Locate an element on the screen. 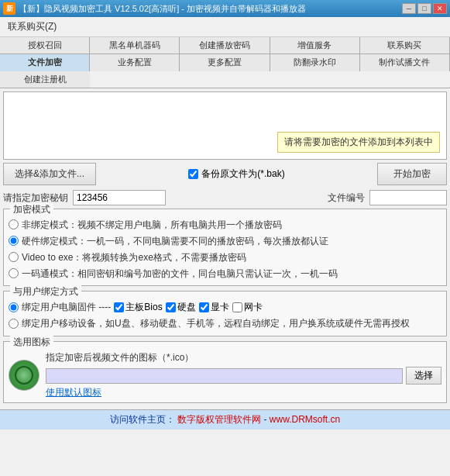 The image size is (450, 476). toolbar-btn-vip: 增值服务 is located at coordinates (314, 46).